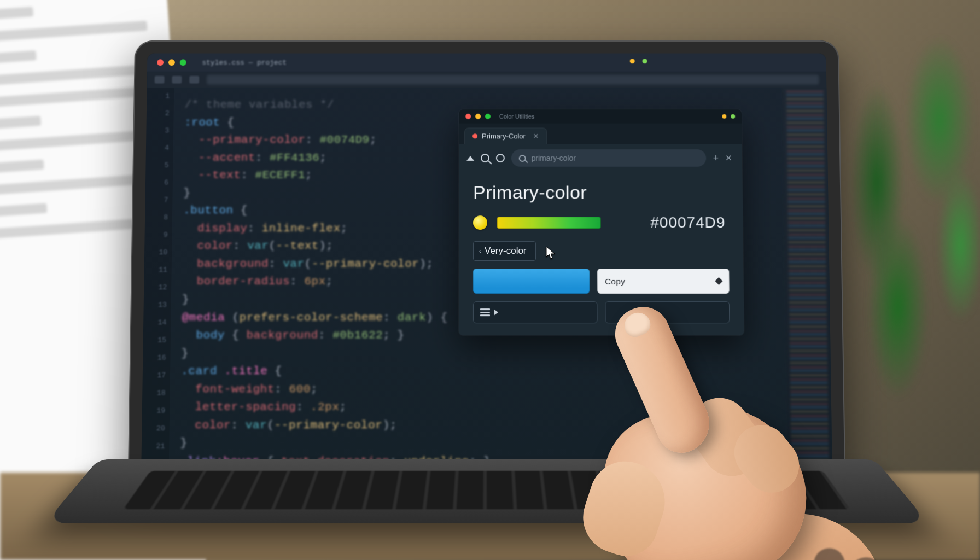  I want to click on resolved-color-swatch, so click(532, 281).